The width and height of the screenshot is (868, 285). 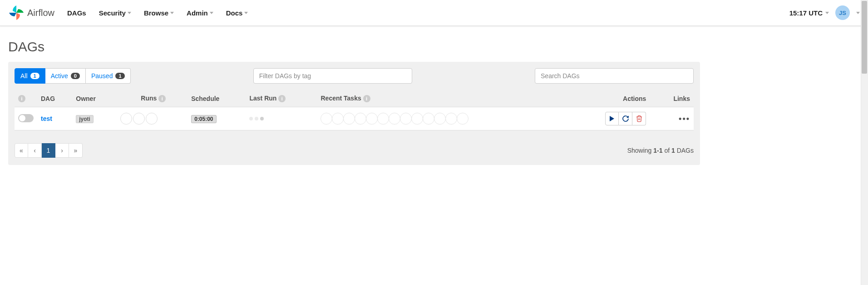 I want to click on col-dag: DAG, so click(x=54, y=99).